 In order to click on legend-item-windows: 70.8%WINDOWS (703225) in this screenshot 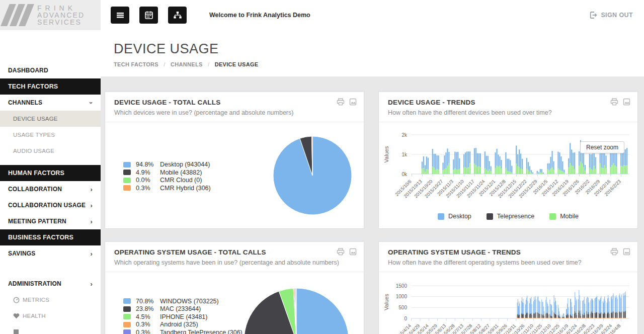, I will do `click(183, 301)`.